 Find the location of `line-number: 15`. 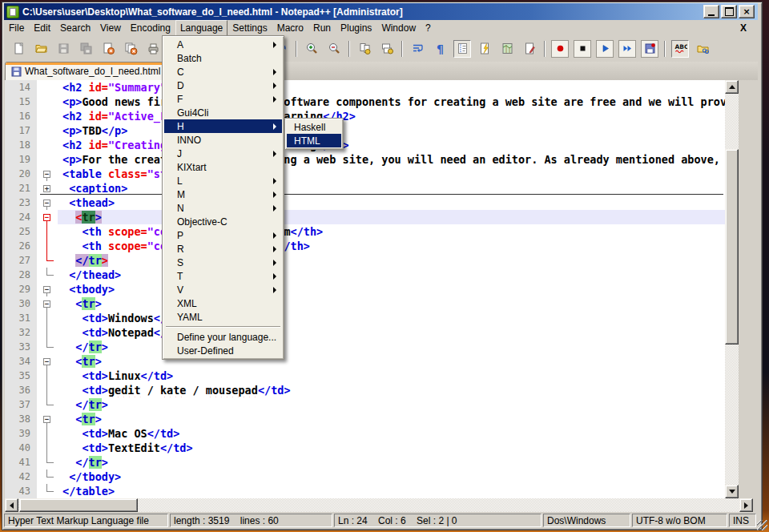

line-number: 15 is located at coordinates (21, 102).